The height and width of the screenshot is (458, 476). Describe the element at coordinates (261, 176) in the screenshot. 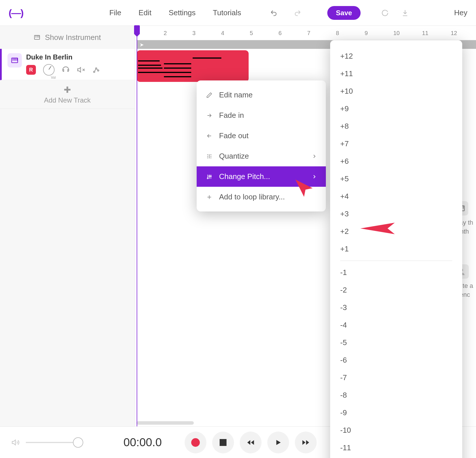

I see `ctx-change-pitch: Change Pitch...` at that location.